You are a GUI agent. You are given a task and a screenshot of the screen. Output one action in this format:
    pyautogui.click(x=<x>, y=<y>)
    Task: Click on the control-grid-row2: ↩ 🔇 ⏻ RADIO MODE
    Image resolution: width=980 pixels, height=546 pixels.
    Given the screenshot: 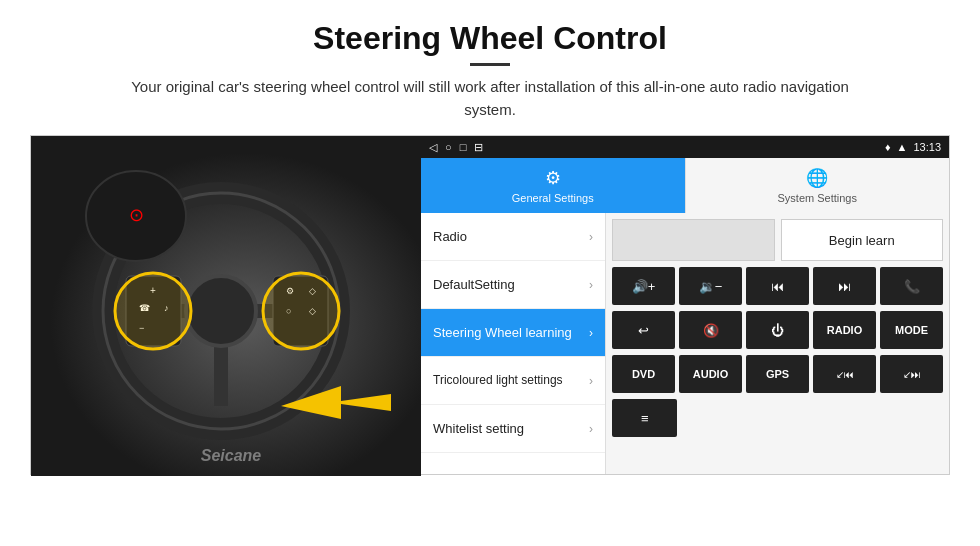 What is the action you would take?
    pyautogui.click(x=778, y=330)
    